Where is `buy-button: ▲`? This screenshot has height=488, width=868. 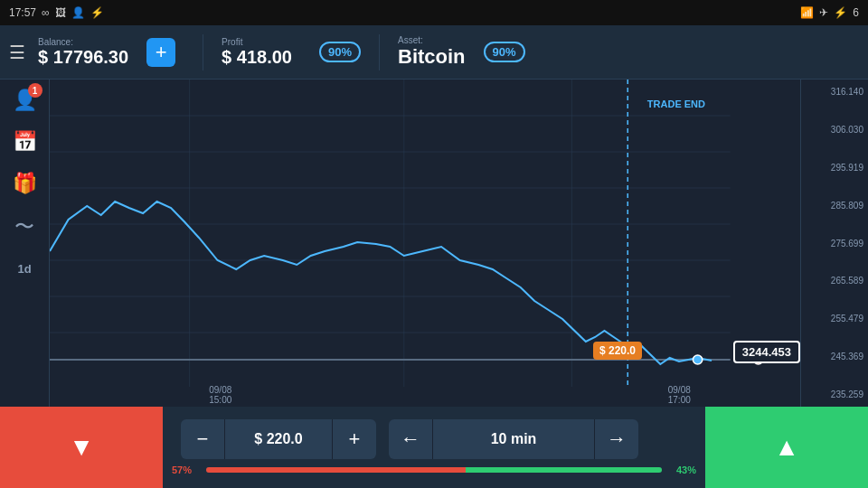 buy-button: ▲ is located at coordinates (787, 447).